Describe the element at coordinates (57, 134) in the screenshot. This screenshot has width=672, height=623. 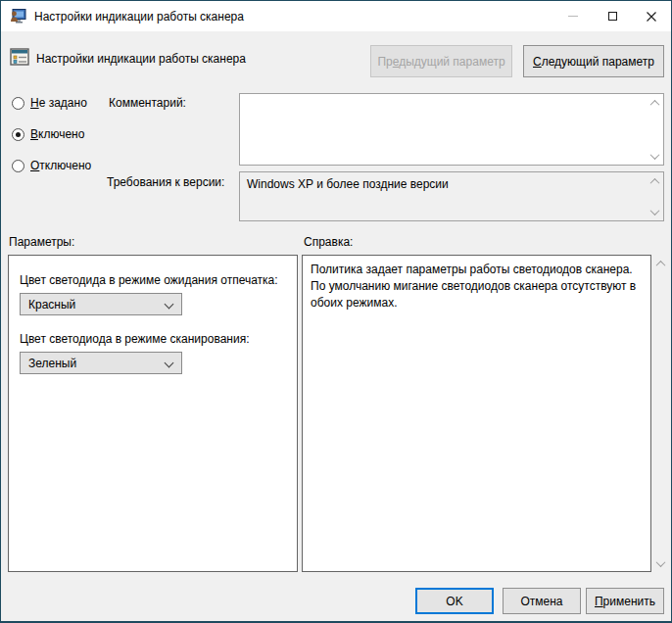
I see `radio-enabled-label: Включено` at that location.